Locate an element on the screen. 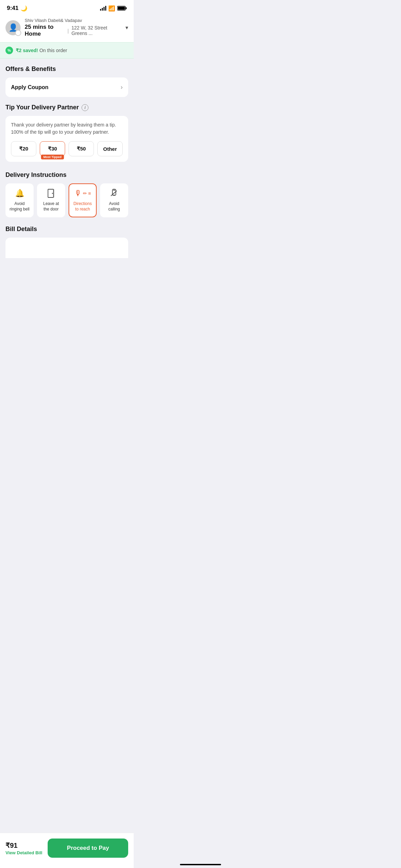 The image size is (401, 868). restaurant-name: Shiv Vilash Dabeli& Vadapav is located at coordinates (73, 21).